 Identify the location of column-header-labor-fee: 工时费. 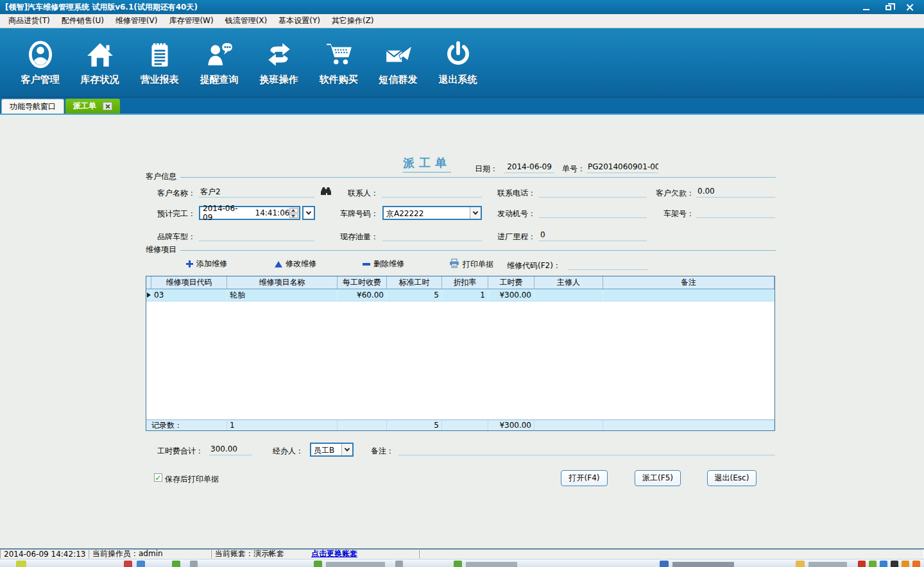
(511, 282).